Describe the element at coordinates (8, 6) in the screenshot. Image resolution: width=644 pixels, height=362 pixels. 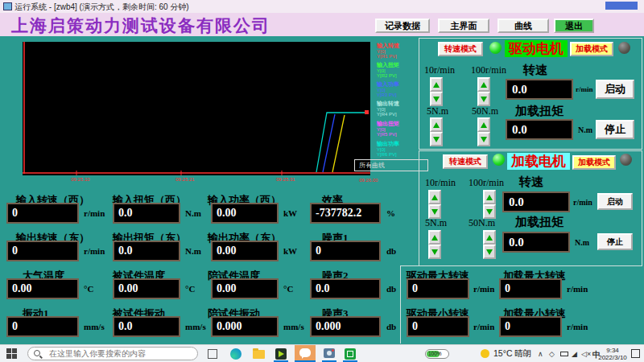
I see `app-icon` at that location.